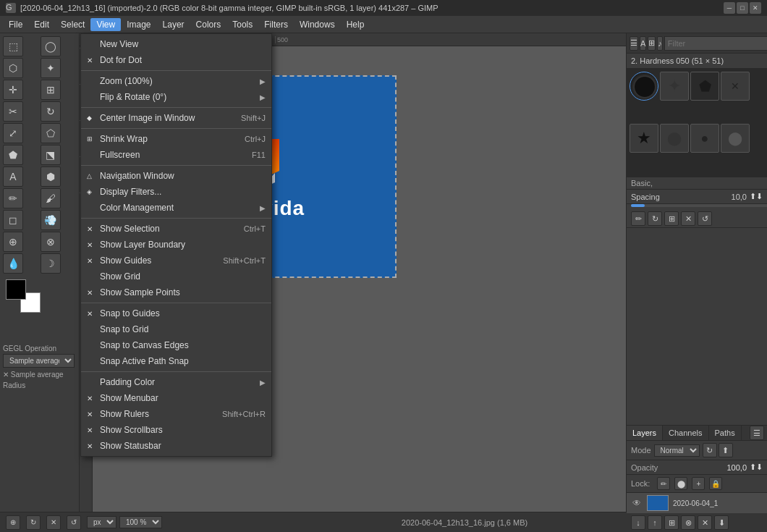  I want to click on menu-show-rulers: ✕ Show Rulers Shift+Ctrl+R, so click(177, 414).